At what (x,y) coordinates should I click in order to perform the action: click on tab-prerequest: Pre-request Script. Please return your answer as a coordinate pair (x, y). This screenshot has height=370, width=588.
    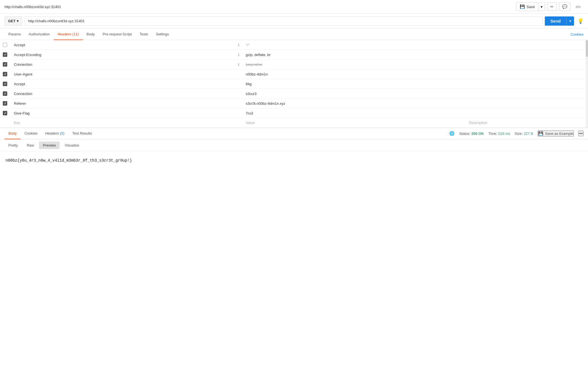
    Looking at the image, I should click on (117, 35).